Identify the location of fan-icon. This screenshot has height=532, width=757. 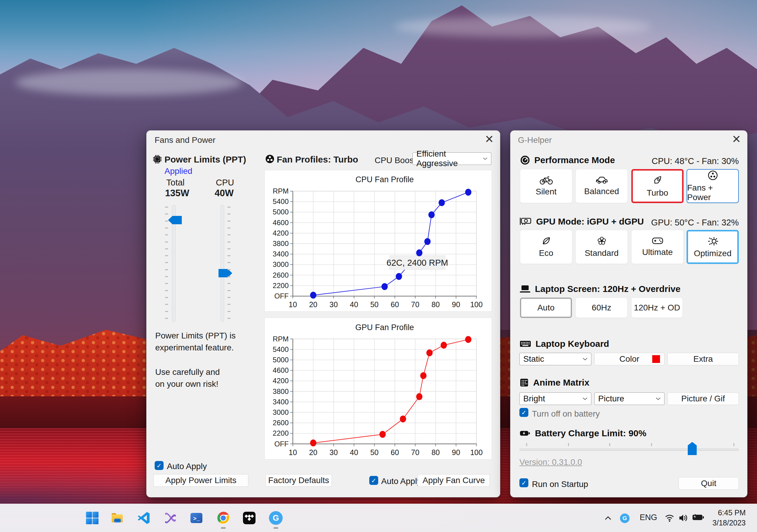
(270, 159).